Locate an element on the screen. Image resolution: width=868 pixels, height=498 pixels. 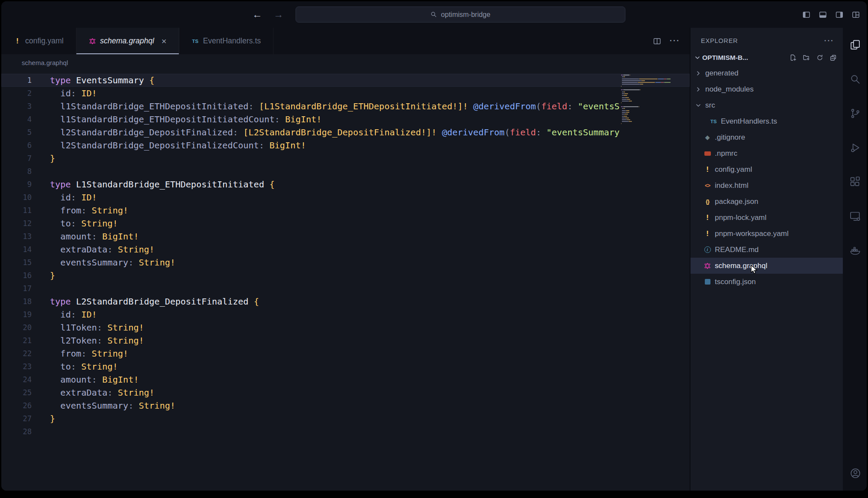
code-line: 5 l2StandardBridge_DepositFinalized: [L2… is located at coordinates (345, 132).